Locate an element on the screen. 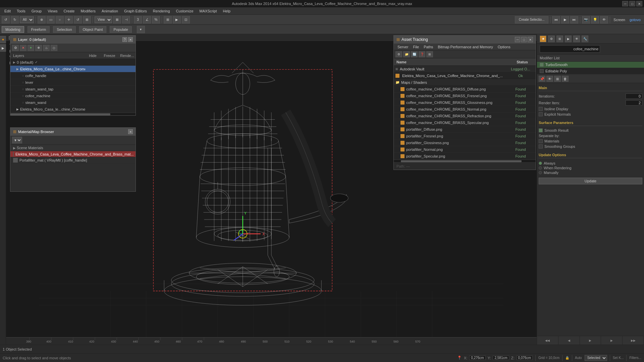 This screenshot has height=362, width=644. asset-tb-btn5: ⊞ is located at coordinates (430, 54).